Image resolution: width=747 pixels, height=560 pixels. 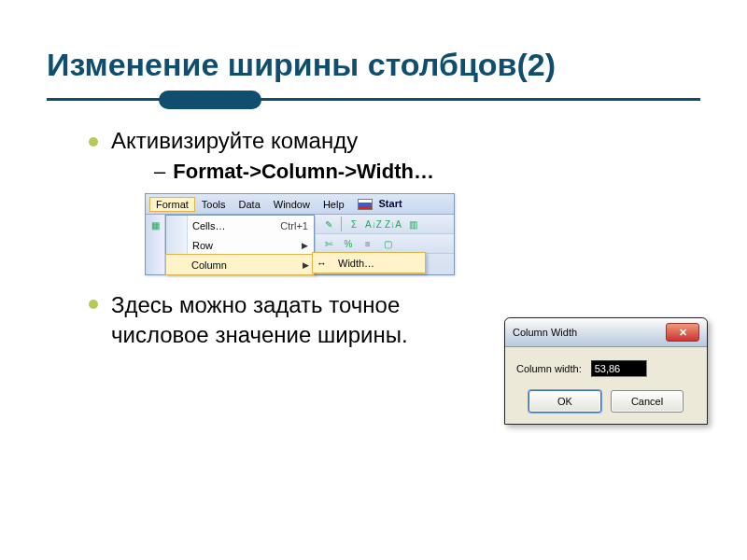 What do you see at coordinates (393, 224) in the screenshot?
I see `sort-desc-icon: Z↓A` at bounding box center [393, 224].